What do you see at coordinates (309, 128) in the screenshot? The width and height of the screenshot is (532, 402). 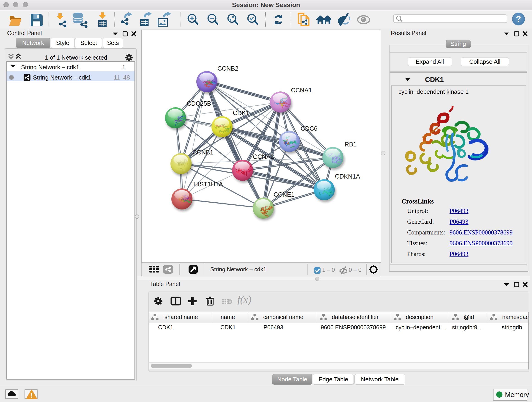 I see `svg-text: CDC6` at bounding box center [309, 128].